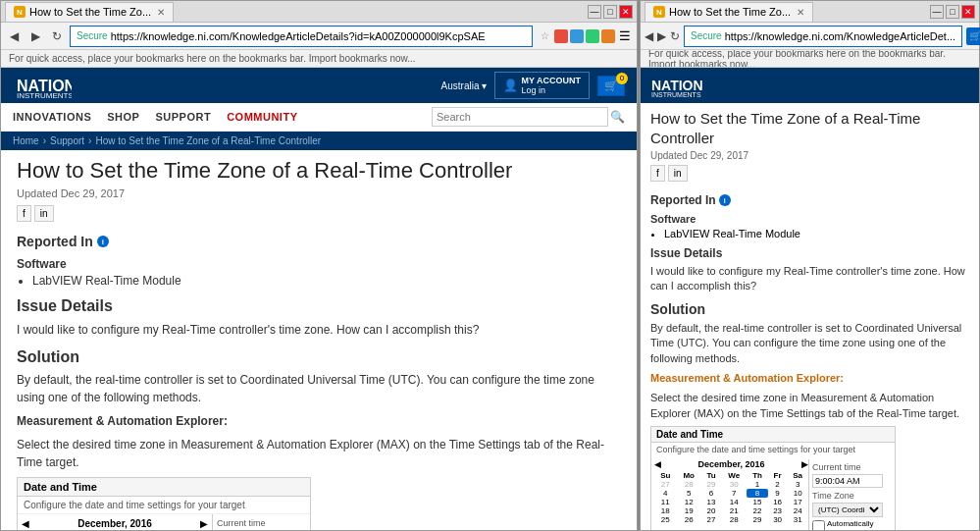 The height and width of the screenshot is (531, 980). What do you see at coordinates (810, 12) in the screenshot?
I see `right-title-bar: N How to Set the Time Zo... ✕ — □ ✕` at bounding box center [810, 12].